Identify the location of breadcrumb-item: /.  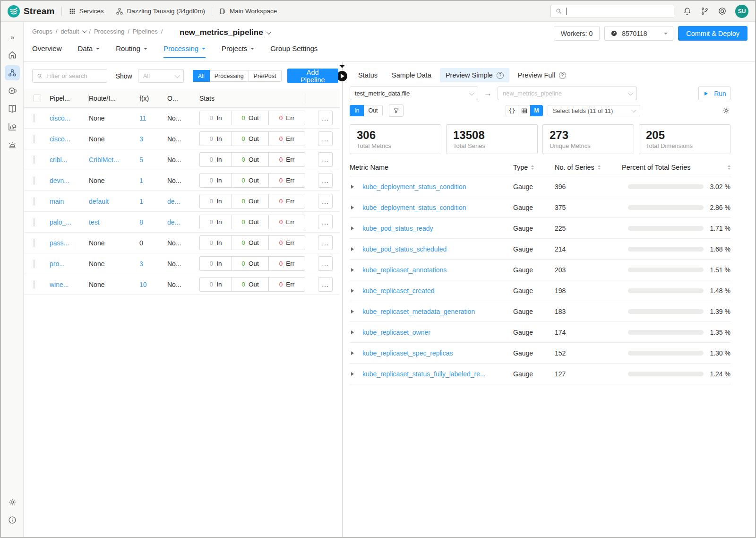
(90, 31).